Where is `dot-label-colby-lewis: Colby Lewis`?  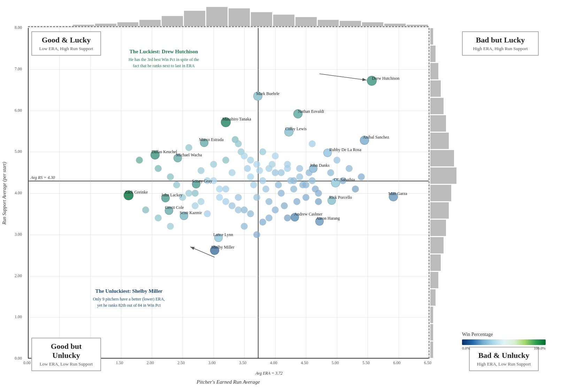
dot-label-colby-lewis: Colby Lewis is located at coordinates (296, 129).